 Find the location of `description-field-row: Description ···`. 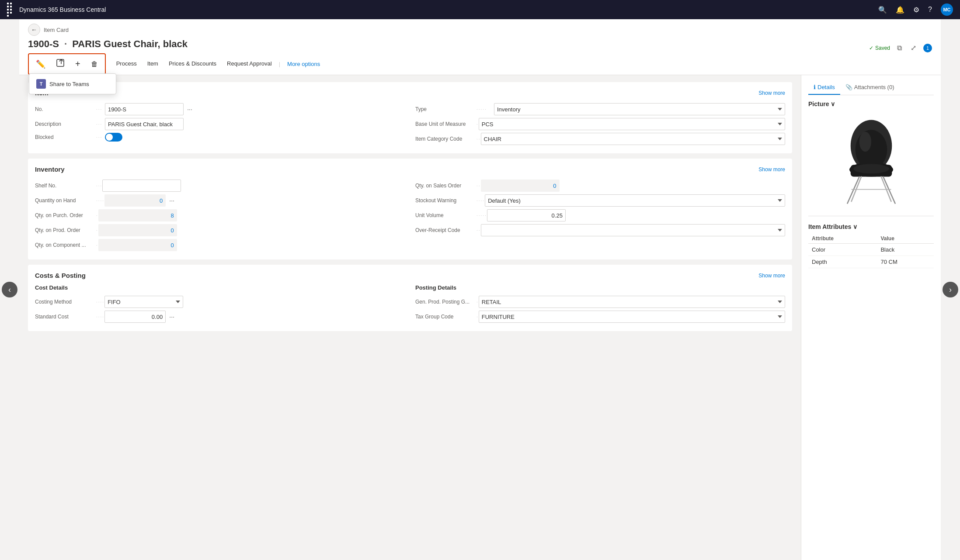

description-field-row: Description ··· is located at coordinates (220, 124).